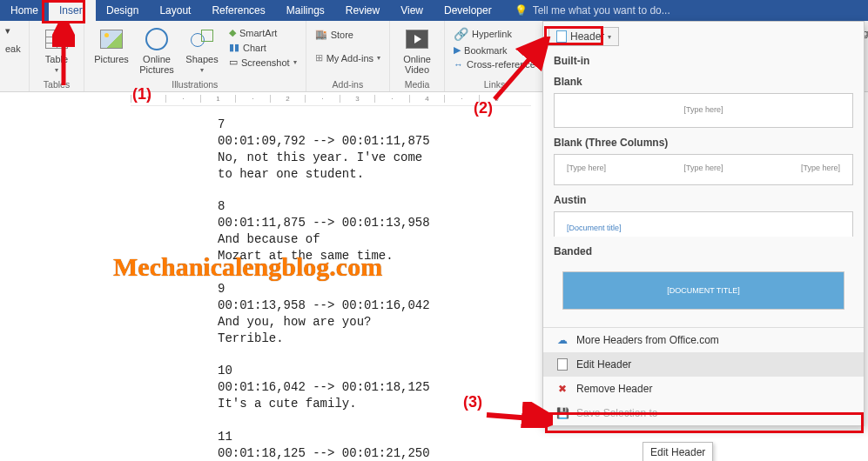  What do you see at coordinates (24, 10) in the screenshot?
I see `tab-home: Home` at bounding box center [24, 10].